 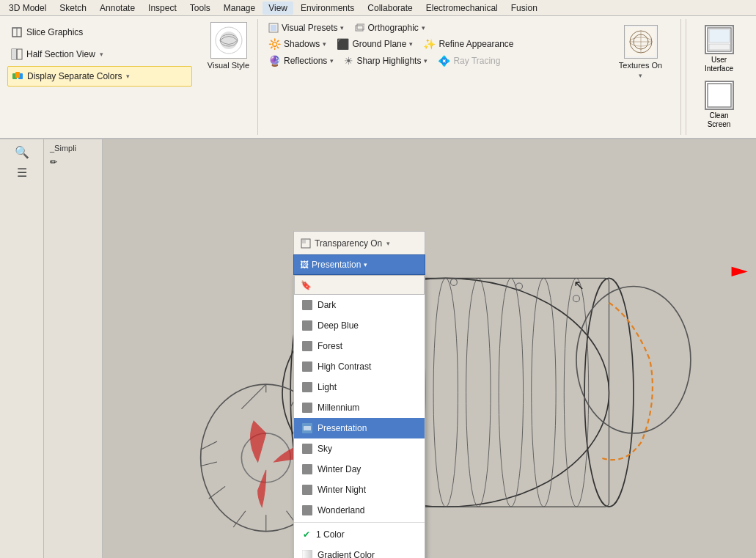 I want to click on preset-millennium-label: Millennium, so click(x=339, y=408).